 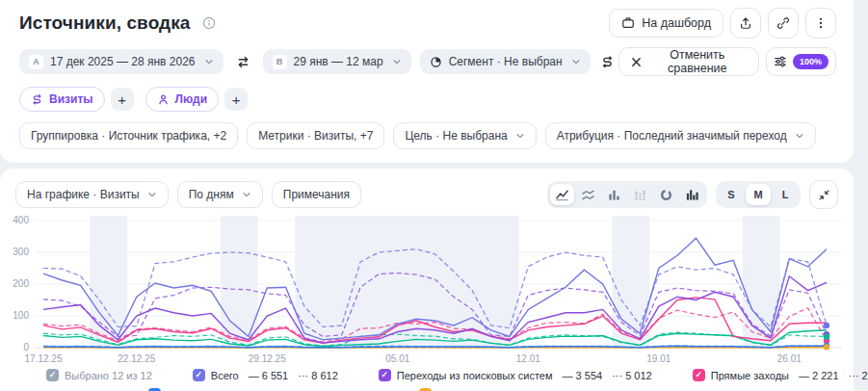 I want to click on size-m-button: M, so click(x=758, y=195).